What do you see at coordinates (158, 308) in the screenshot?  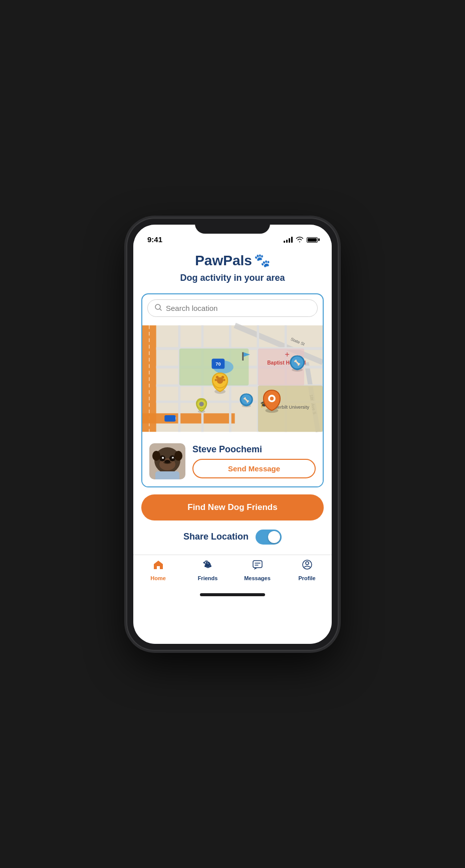 I see `search-icon` at bounding box center [158, 308].